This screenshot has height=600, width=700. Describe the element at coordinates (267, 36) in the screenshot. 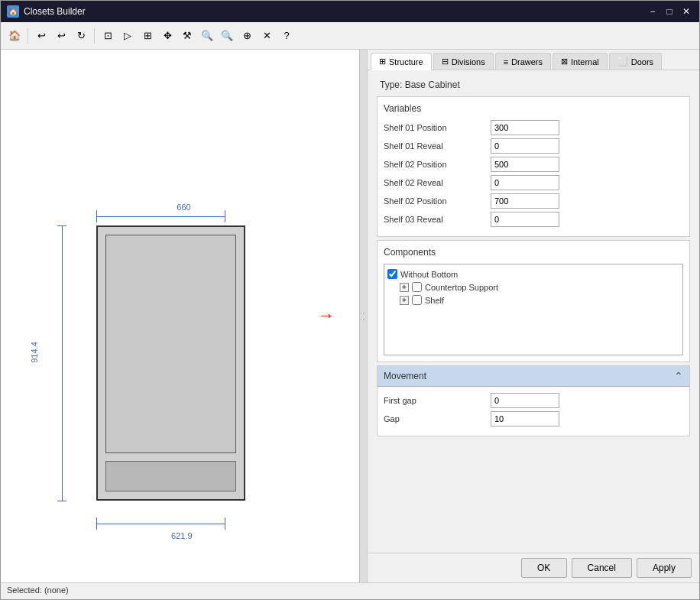

I see `toolbar-cancel: ✕` at that location.